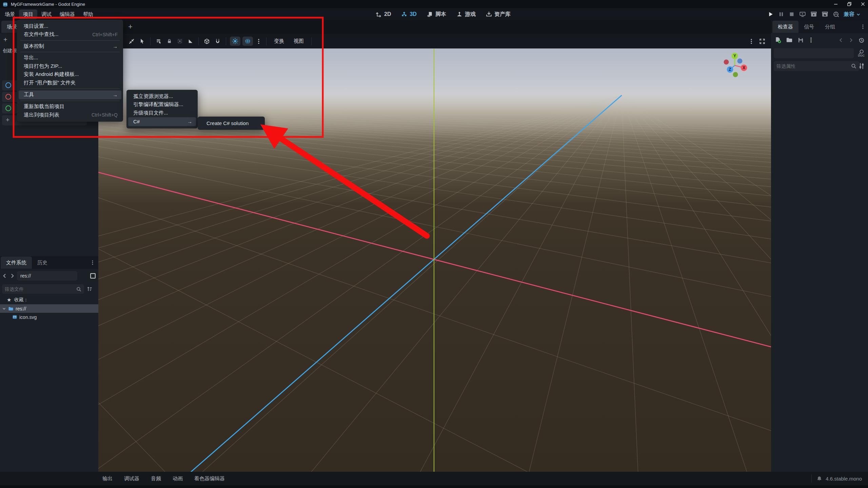 This screenshot has width=868, height=488. What do you see at coordinates (41, 289) in the screenshot?
I see `filter-files-input` at bounding box center [41, 289].